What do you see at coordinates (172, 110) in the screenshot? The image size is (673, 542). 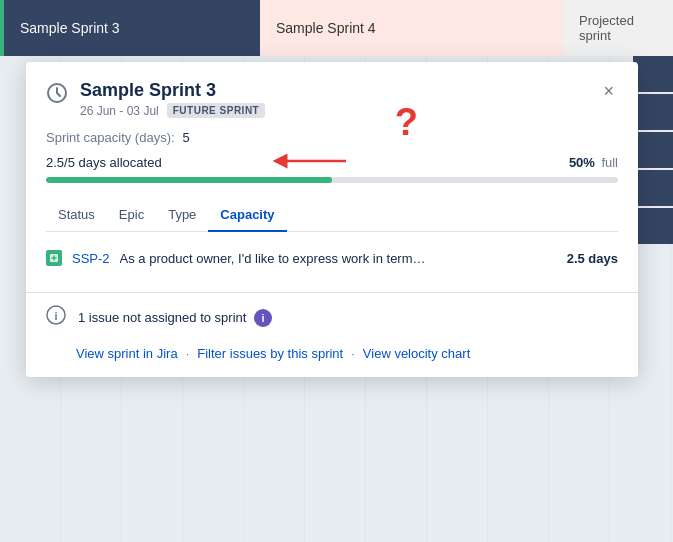 I see `popup-subtitle: 26 Jun - 03 Jul FUTURE SPRINT` at bounding box center [172, 110].